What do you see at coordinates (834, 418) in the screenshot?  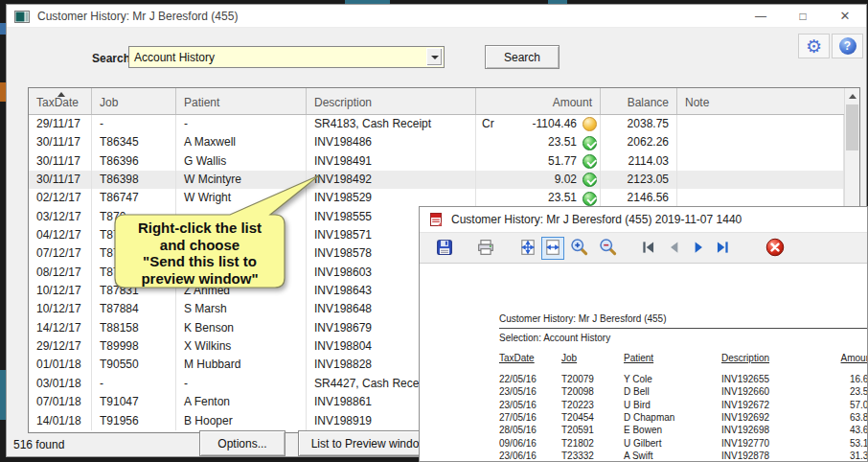 I see `report-cell-amount: 63.89` at bounding box center [834, 418].